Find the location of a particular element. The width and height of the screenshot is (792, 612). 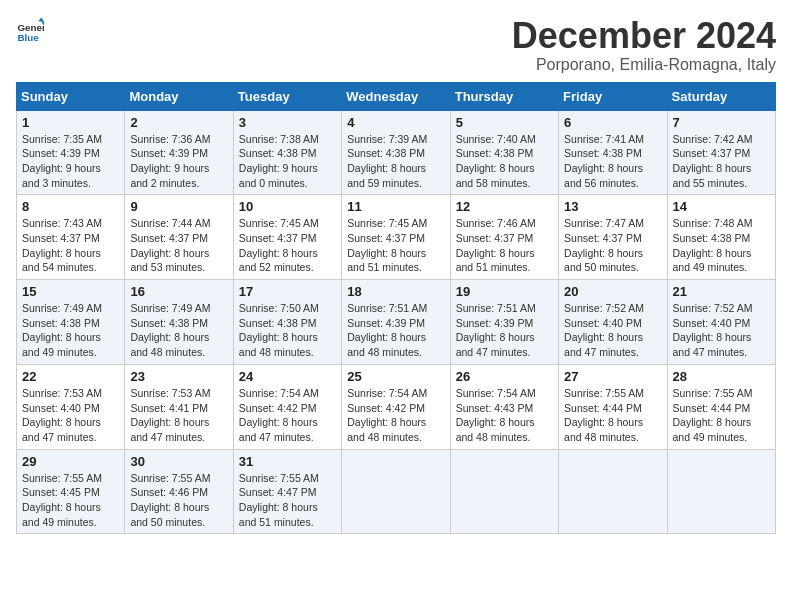

calendar-cell: 25 Sunrise: 7:54 AM Sunset: 4:42 PM Dayl… is located at coordinates (396, 406).